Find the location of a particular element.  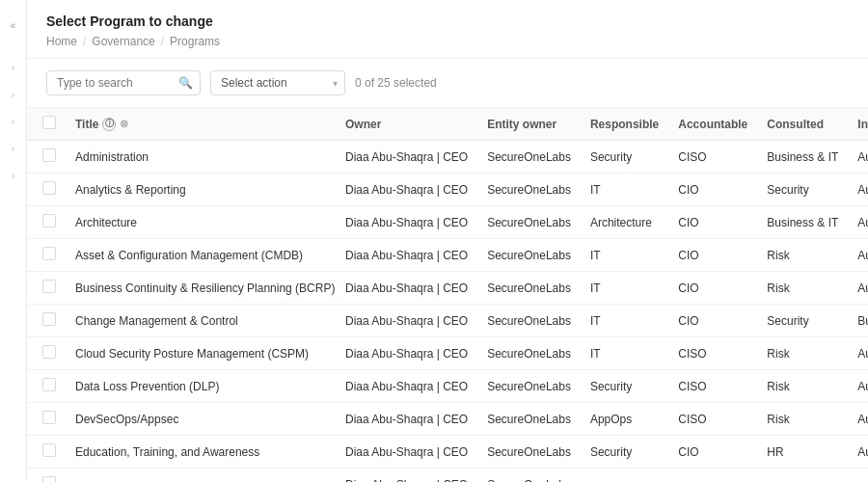

table-row: Architecture Diaa Abu-Shaqra | CEO Secur… is located at coordinates (448, 223).